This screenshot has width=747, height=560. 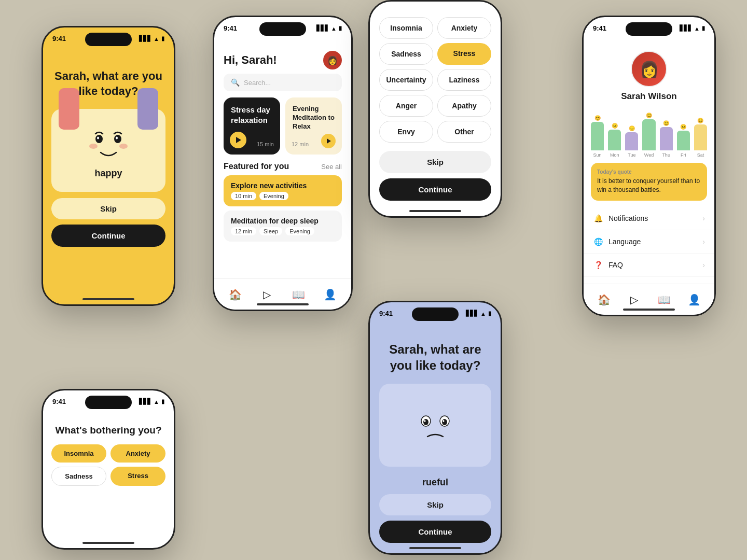 I want to click on phone-5-content: Sarah, what are you like today? rueful S…, so click(x=435, y=442).